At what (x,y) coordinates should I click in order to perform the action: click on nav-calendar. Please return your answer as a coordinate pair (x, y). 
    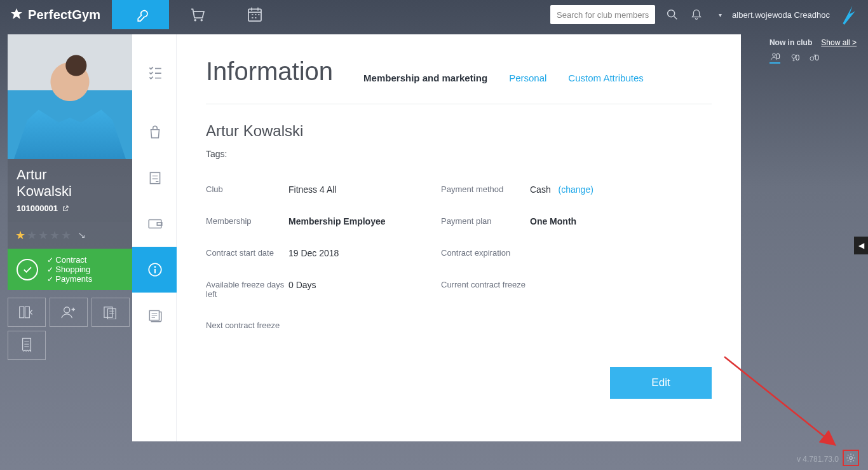
    Looking at the image, I should click on (255, 15).